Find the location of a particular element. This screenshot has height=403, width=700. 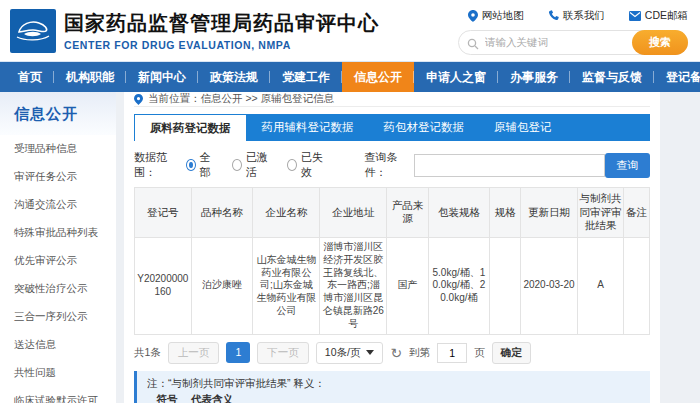

header-searchbar: 搜索 is located at coordinates (573, 42).